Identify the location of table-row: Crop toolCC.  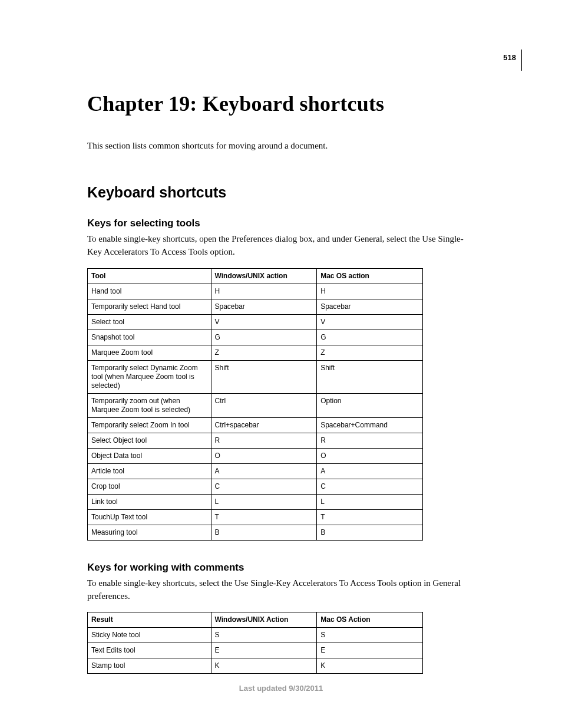
(256, 486).